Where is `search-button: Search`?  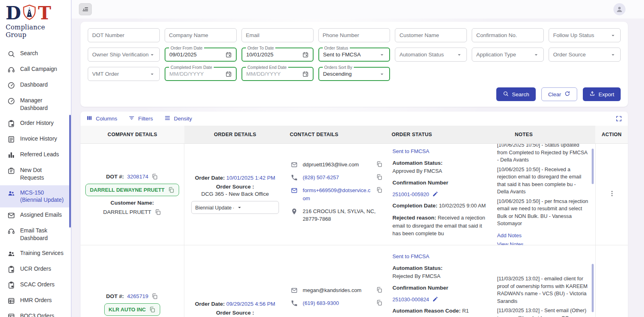 search-button: Search is located at coordinates (516, 94).